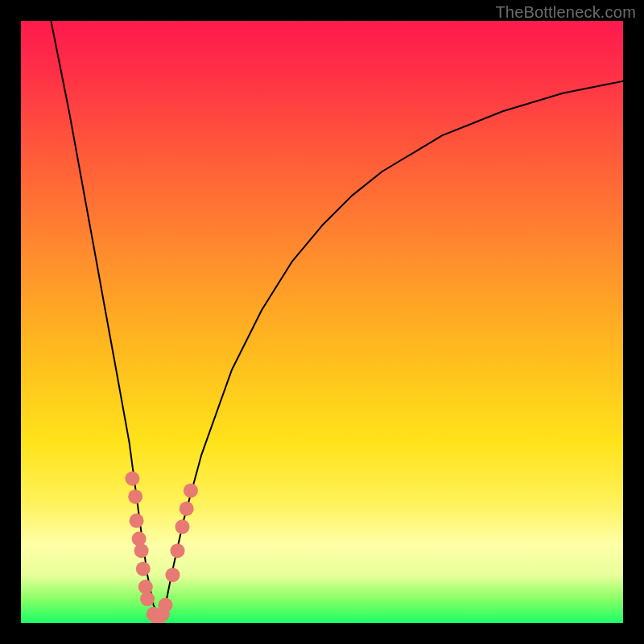 The image size is (644, 644). I want to click on watermark-text: TheBottleneck.com, so click(565, 13).